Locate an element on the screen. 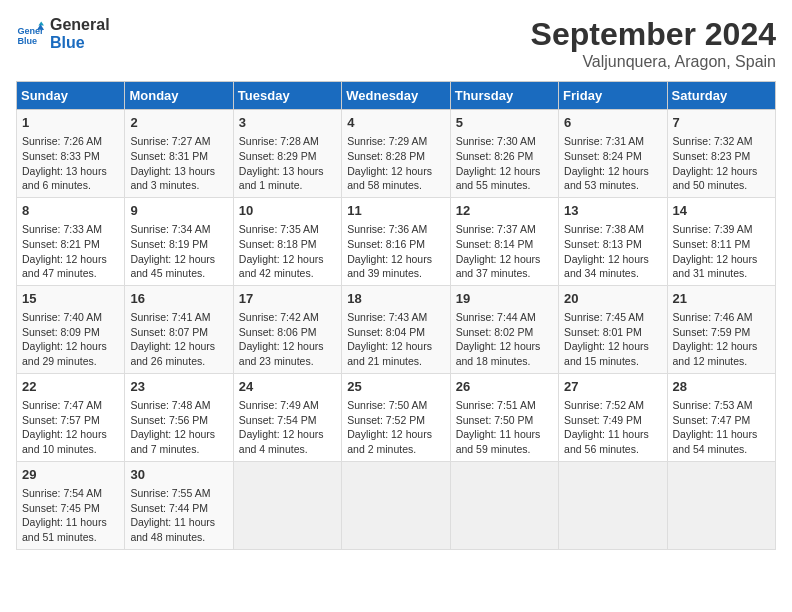 The width and height of the screenshot is (792, 612). cell-text: Sunrise: 7:51 AM is located at coordinates (504, 406).